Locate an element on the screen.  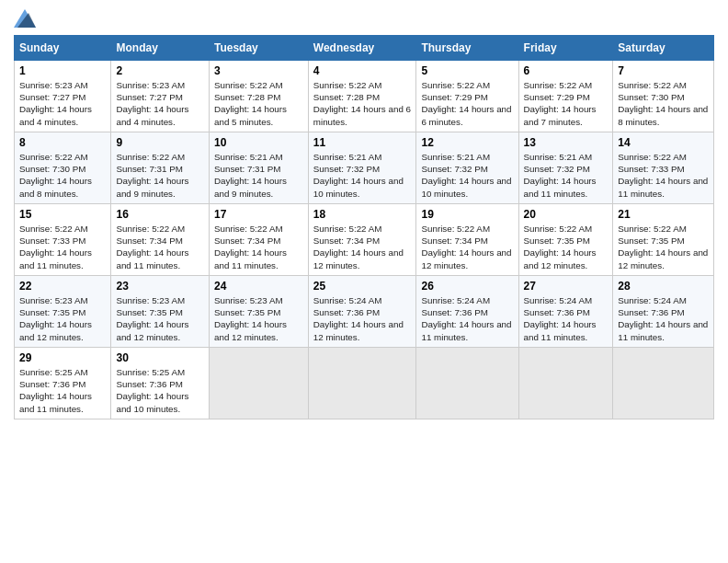
day-cell-19: 19 Sunrise: 5:22 AMSunset: 7:34 PMDaylig… is located at coordinates (467, 240).